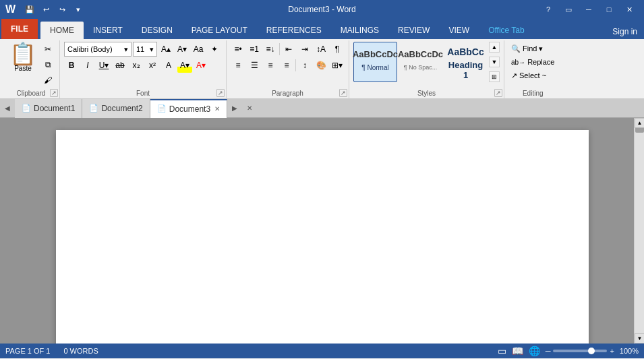  I want to click on bullets-button: ≡•, so click(238, 49).